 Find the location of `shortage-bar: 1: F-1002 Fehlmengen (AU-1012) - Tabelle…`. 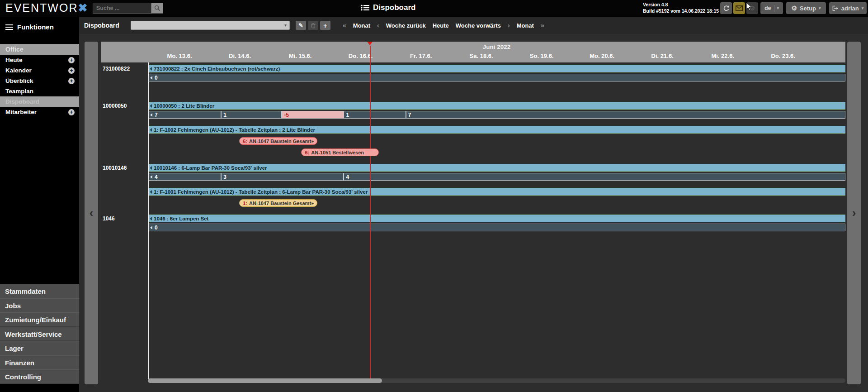

shortage-bar: 1: F-1002 Fehlmengen (AU-1012) - Tabelle… is located at coordinates (497, 129).